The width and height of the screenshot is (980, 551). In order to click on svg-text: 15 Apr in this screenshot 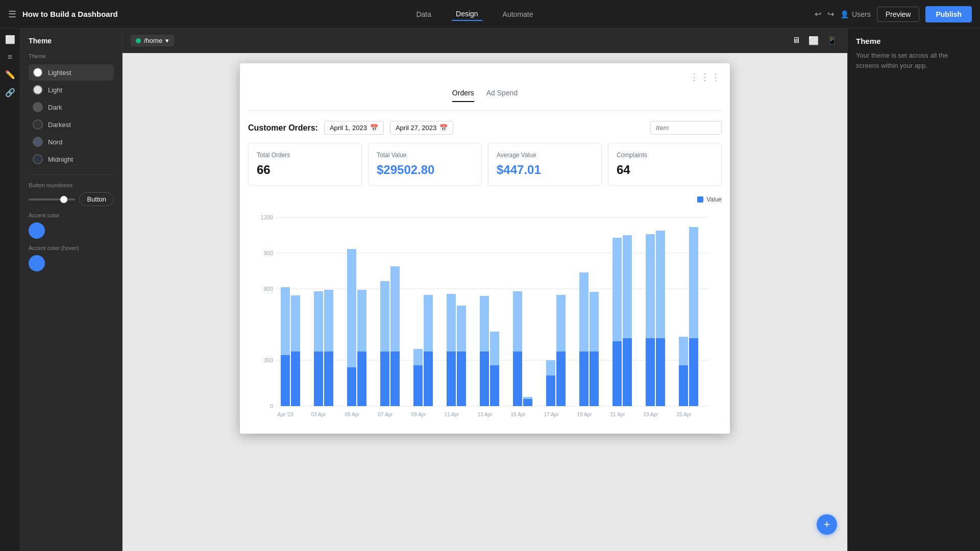, I will do `click(519, 414)`.